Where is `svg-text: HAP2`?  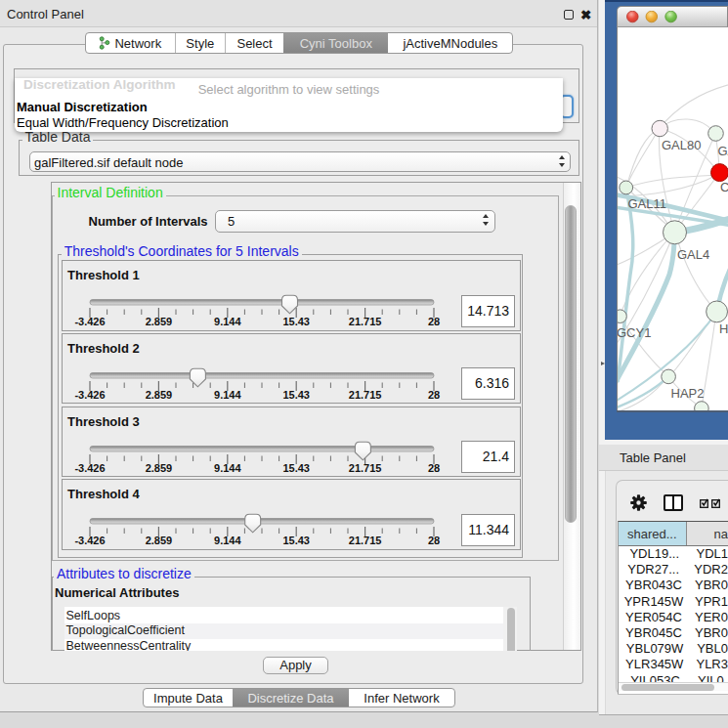
svg-text: HAP2 is located at coordinates (688, 393).